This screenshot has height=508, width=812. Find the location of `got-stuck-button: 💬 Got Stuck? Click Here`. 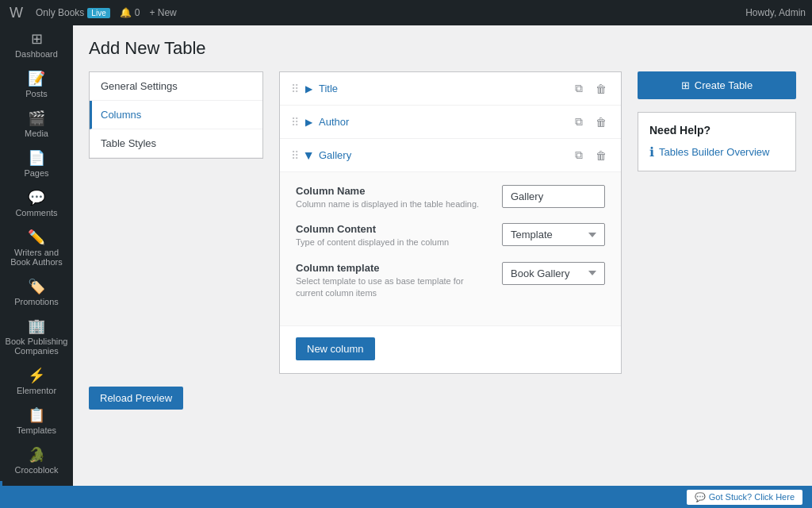

got-stuck-button: 💬 Got Stuck? Click Here is located at coordinates (745, 497).